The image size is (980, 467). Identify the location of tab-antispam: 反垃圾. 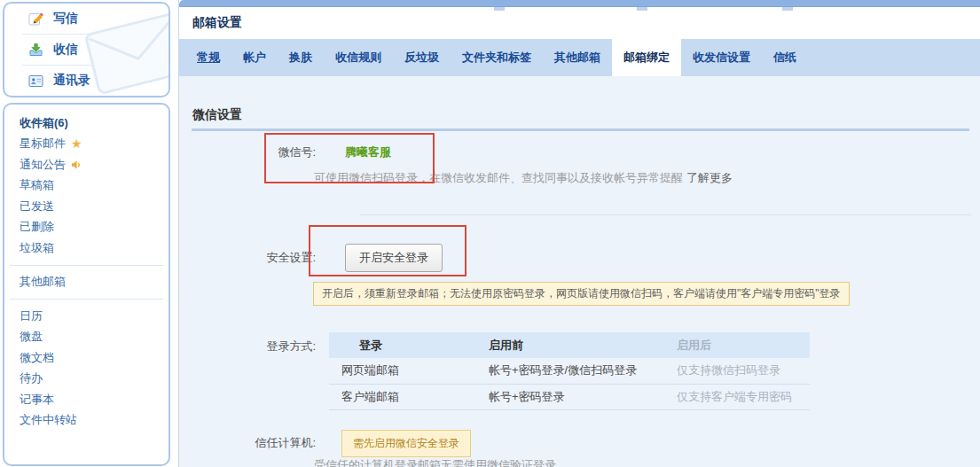
(422, 58).